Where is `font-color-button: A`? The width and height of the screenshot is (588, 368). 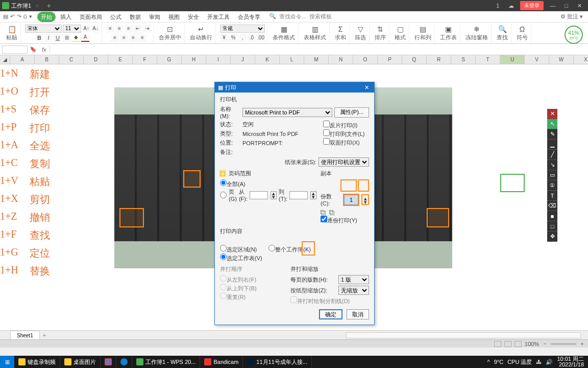 font-color-button: A is located at coordinates (85, 38).